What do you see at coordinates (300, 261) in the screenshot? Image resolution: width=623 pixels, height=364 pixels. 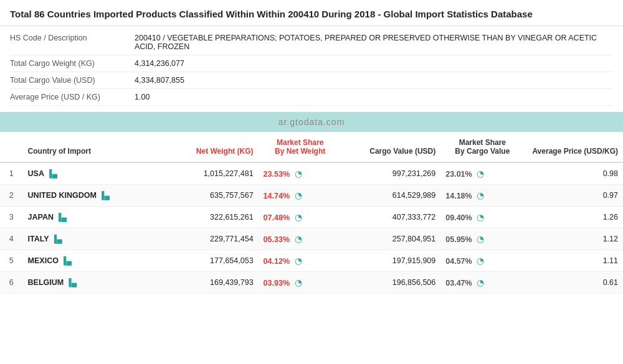 I see `market-share-weight-cell: 04.12% ◔` at bounding box center [300, 261].